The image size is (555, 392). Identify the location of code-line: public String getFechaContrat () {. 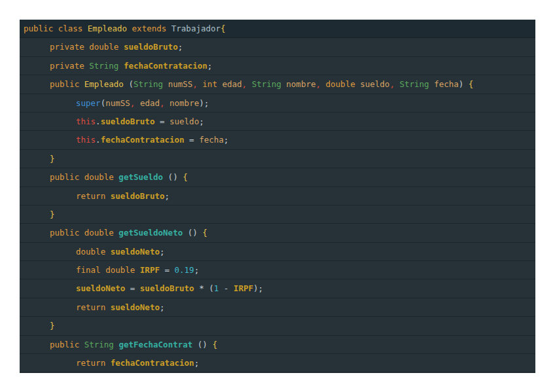
(278, 345).